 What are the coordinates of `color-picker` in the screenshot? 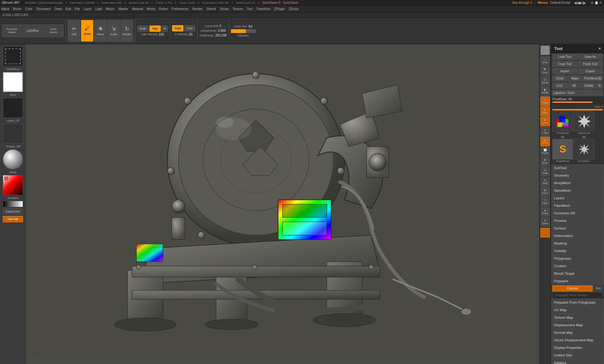 It's located at (13, 185).